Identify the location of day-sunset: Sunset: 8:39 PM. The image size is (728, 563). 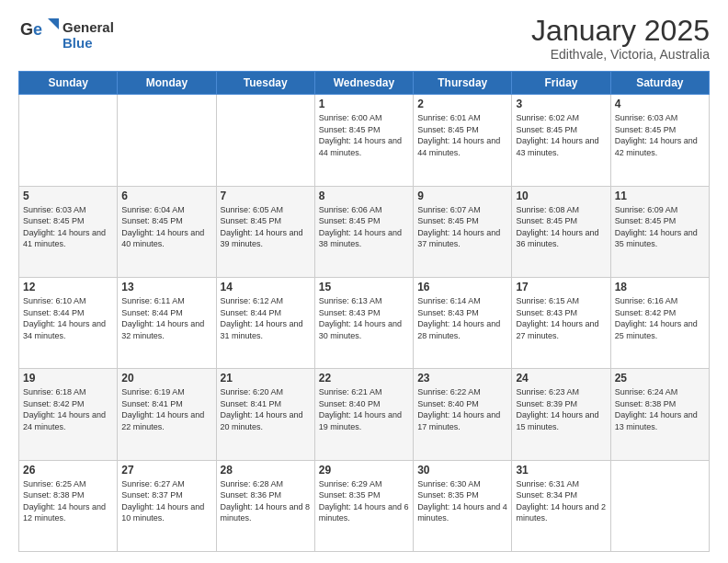
(546, 404).